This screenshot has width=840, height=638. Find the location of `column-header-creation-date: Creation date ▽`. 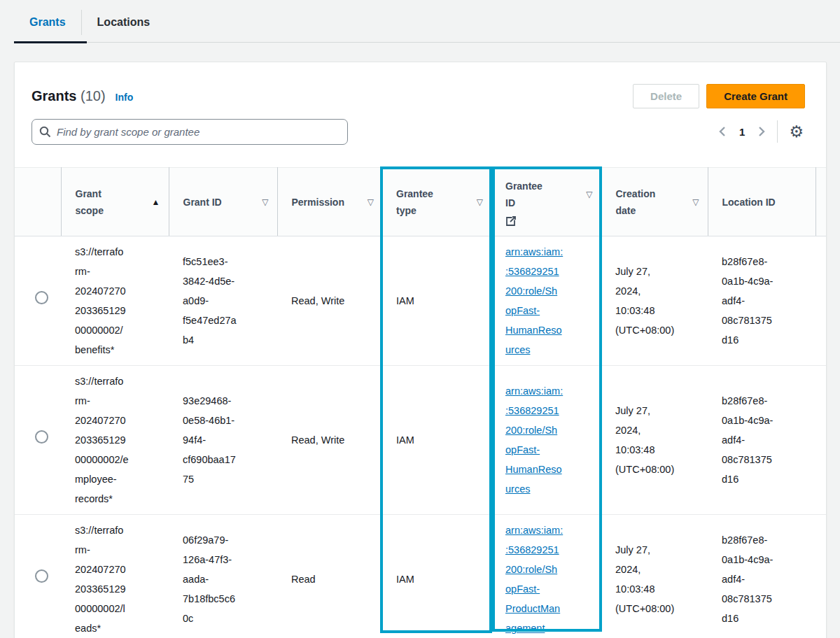

column-header-creation-date: Creation date ▽ is located at coordinates (654, 202).